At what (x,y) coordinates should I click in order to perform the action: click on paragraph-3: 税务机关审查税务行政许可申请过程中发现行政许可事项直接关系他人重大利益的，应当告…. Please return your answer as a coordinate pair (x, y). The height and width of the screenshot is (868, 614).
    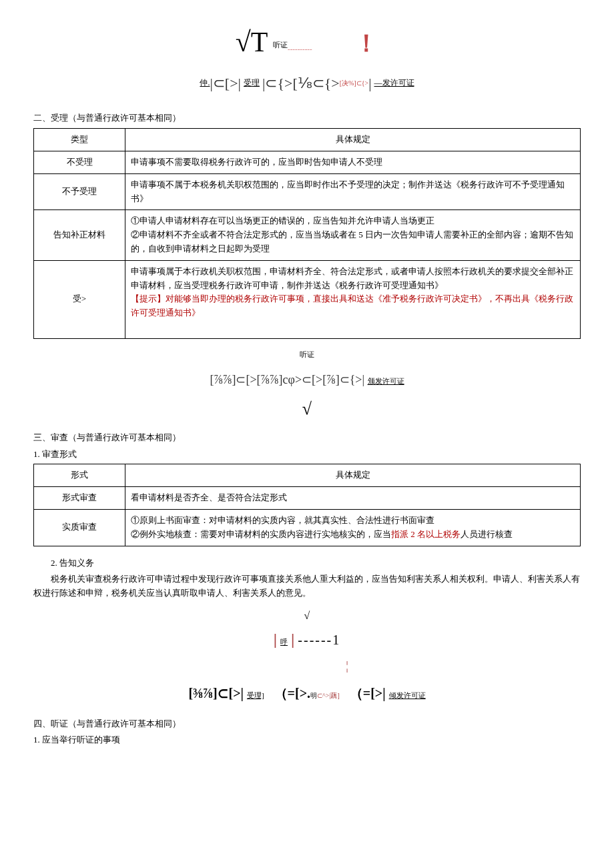
    Looking at the image, I should click on (307, 586).